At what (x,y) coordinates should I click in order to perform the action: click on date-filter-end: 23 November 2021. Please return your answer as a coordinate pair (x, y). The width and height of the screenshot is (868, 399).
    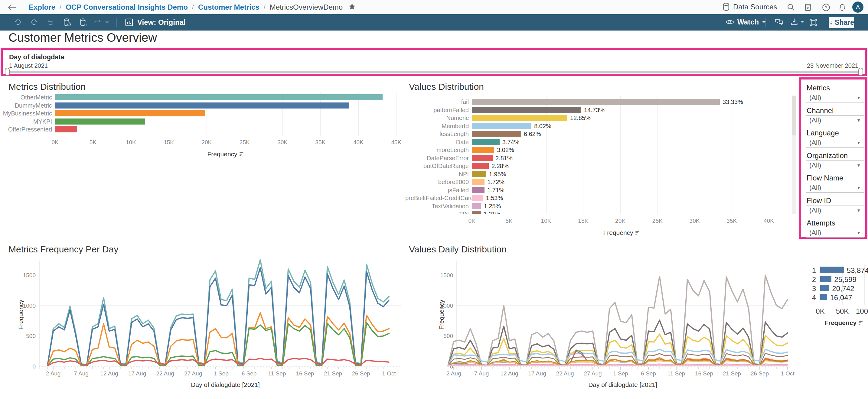
    Looking at the image, I should click on (833, 66).